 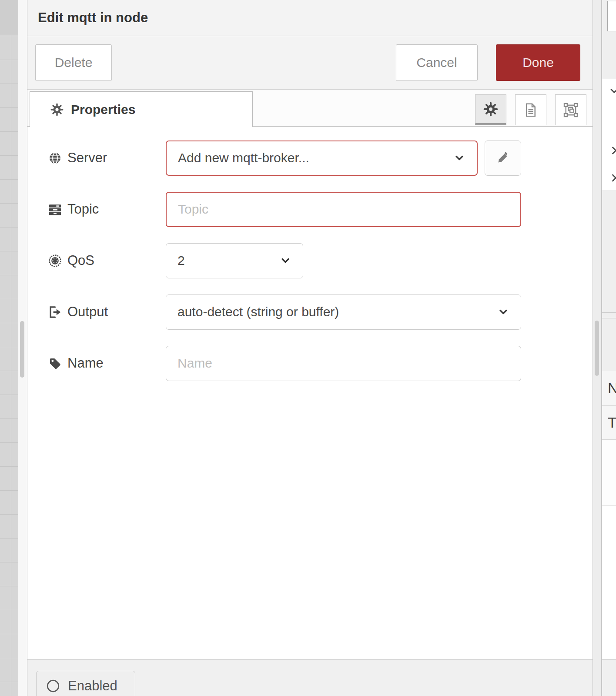 I want to click on topic-list-icon, so click(x=55, y=210).